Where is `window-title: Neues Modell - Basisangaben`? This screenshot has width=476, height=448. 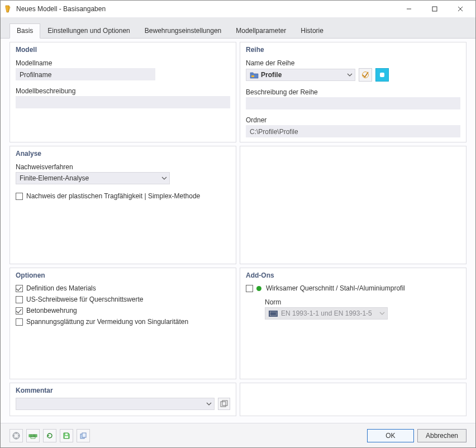 window-title: Neues Modell - Basisangaben is located at coordinates (206, 9).